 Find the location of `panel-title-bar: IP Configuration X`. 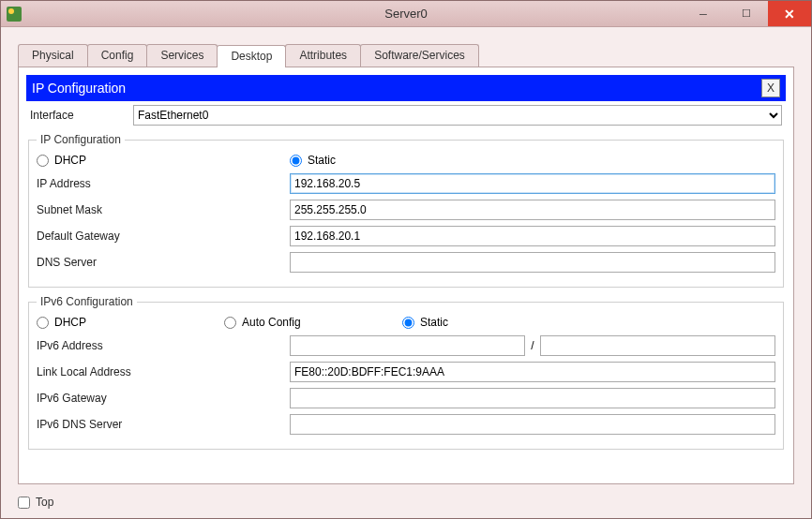

panel-title-bar: IP Configuration X is located at coordinates (406, 88).